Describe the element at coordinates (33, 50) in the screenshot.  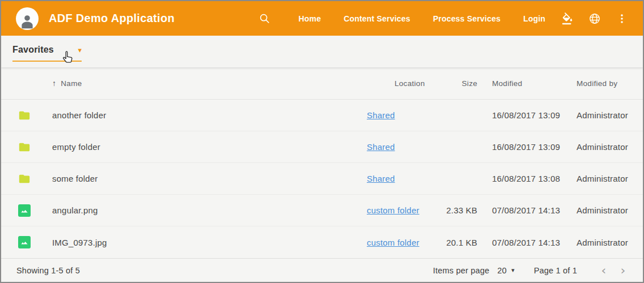
I see `page-title: Favorites` at that location.